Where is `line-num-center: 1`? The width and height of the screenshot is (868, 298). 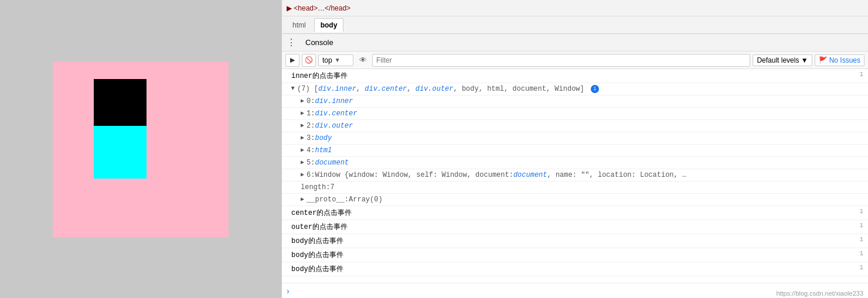
line-num-center: 1 is located at coordinates (862, 211).